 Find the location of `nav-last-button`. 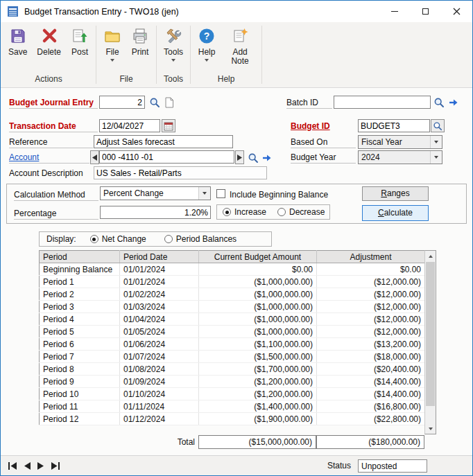

nav-last-button is located at coordinates (55, 466).